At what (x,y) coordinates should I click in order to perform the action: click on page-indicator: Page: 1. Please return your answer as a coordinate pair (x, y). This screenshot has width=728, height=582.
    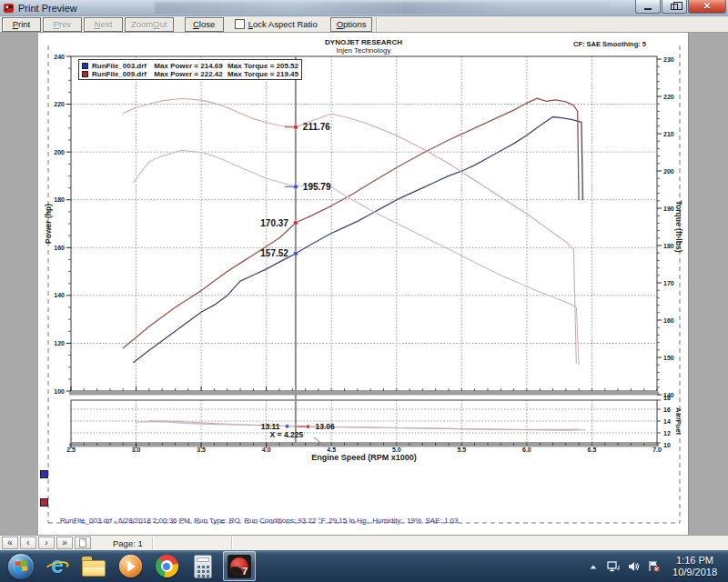
    Looking at the image, I should click on (127, 544).